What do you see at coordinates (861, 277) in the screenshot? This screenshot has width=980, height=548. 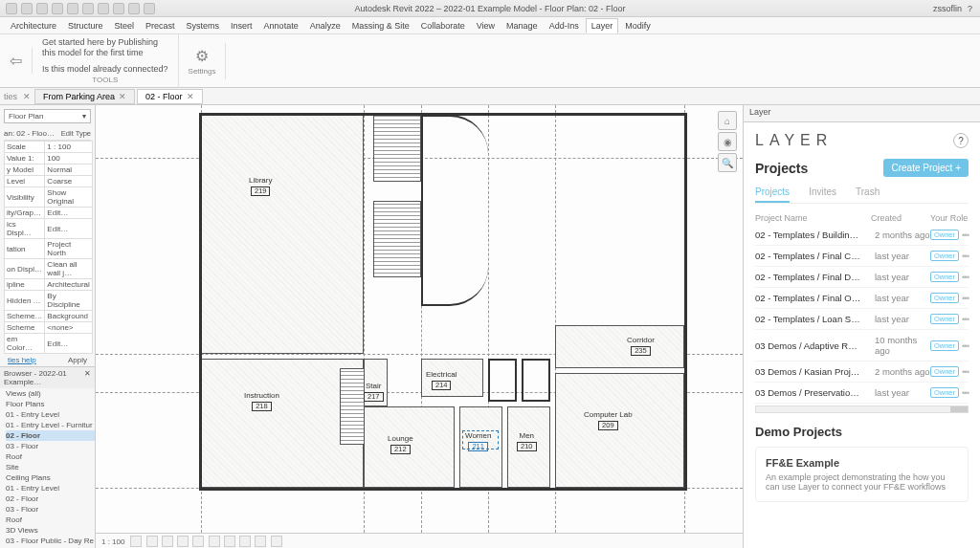 I see `project-row: 02 - Templates / Final D…last yearOwner•…` at bounding box center [861, 277].